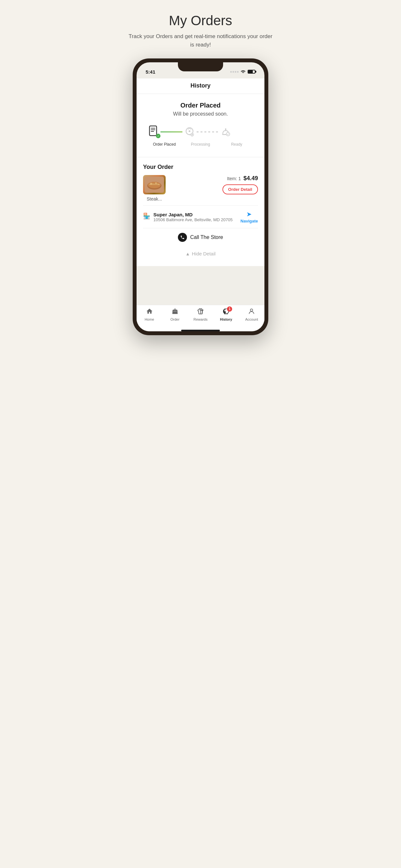 The width and height of the screenshot is (401, 868). What do you see at coordinates (201, 123) in the screenshot?
I see `order-status-section: Order Placed Will be processed soon.` at bounding box center [201, 123].